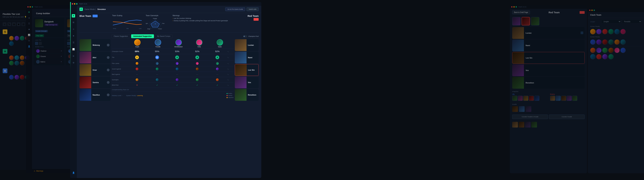 This screenshot has width=644, height=180. I want to click on classic-suggestion-tab: Classic Suggestion, so click(121, 36).